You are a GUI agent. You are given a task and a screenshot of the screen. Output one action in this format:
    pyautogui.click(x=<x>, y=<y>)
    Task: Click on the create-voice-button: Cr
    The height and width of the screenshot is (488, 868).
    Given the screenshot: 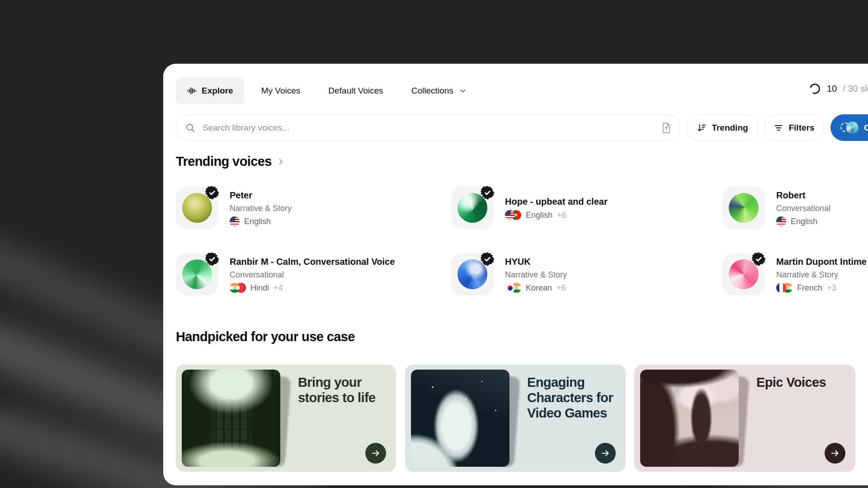 What is the action you would take?
    pyautogui.click(x=849, y=127)
    